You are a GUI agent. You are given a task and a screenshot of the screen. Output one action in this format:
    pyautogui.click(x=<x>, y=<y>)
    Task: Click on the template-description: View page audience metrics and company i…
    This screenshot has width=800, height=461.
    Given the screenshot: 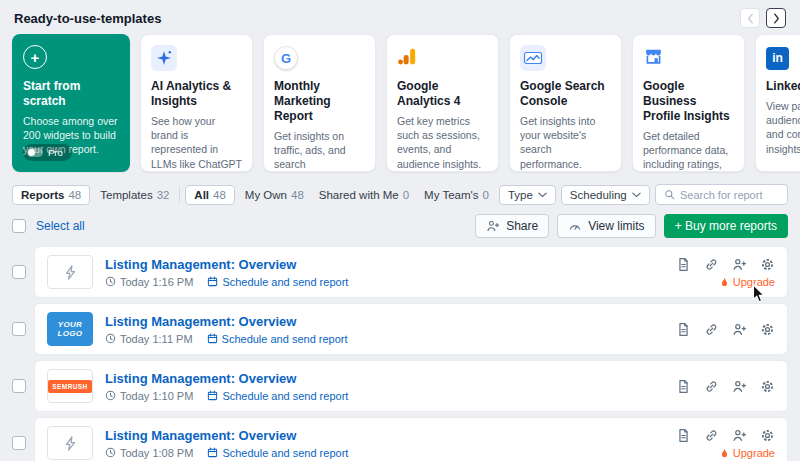 What is the action you would take?
    pyautogui.click(x=783, y=128)
    